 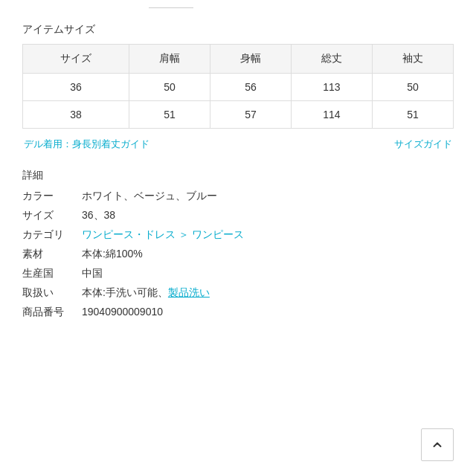 What do you see at coordinates (238, 88) in the screenshot?
I see `table-row: 36505611350` at bounding box center [238, 88].